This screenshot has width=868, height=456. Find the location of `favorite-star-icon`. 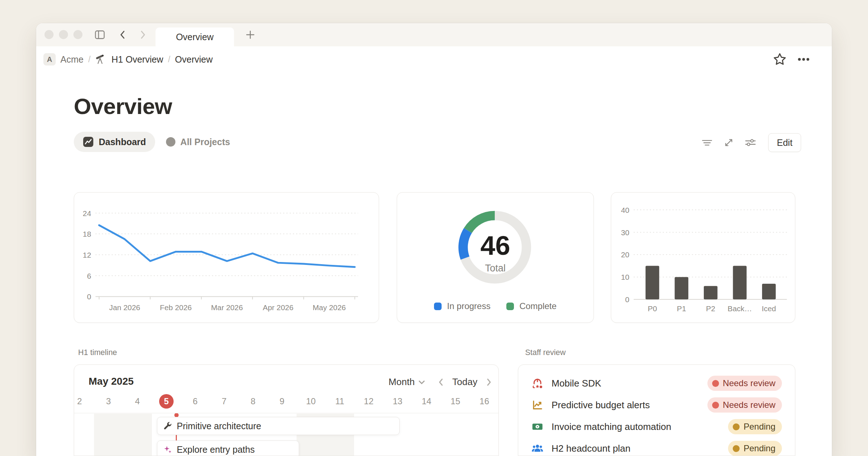

favorite-star-icon is located at coordinates (780, 59).